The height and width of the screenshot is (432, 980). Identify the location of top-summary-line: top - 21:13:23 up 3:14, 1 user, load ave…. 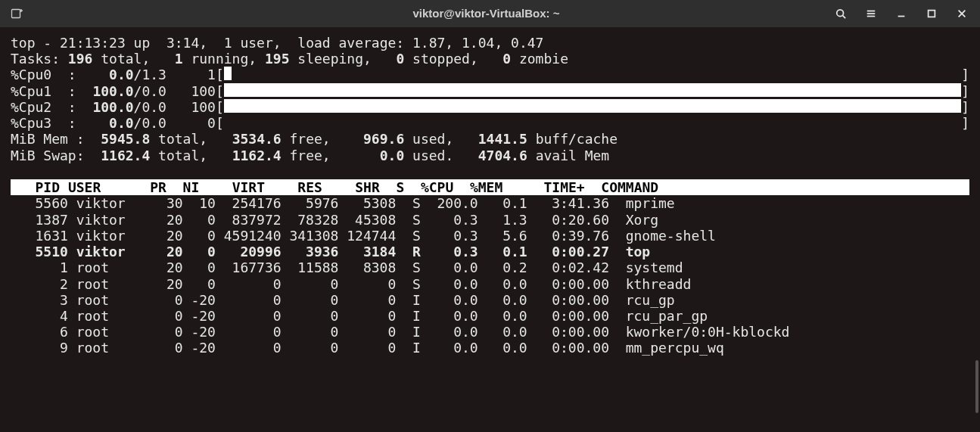
(490, 42).